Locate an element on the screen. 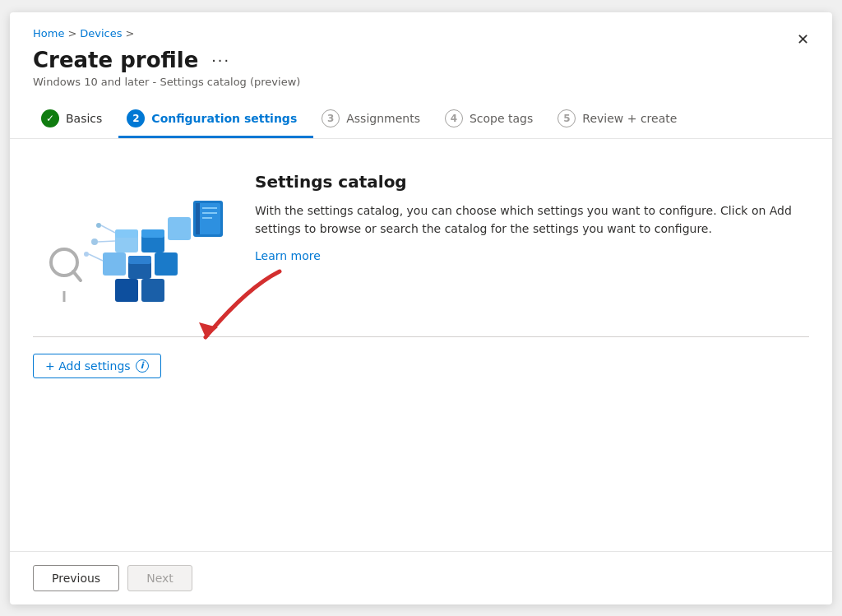 The image size is (842, 616). tab-basics-circle: ✓ is located at coordinates (50, 118).